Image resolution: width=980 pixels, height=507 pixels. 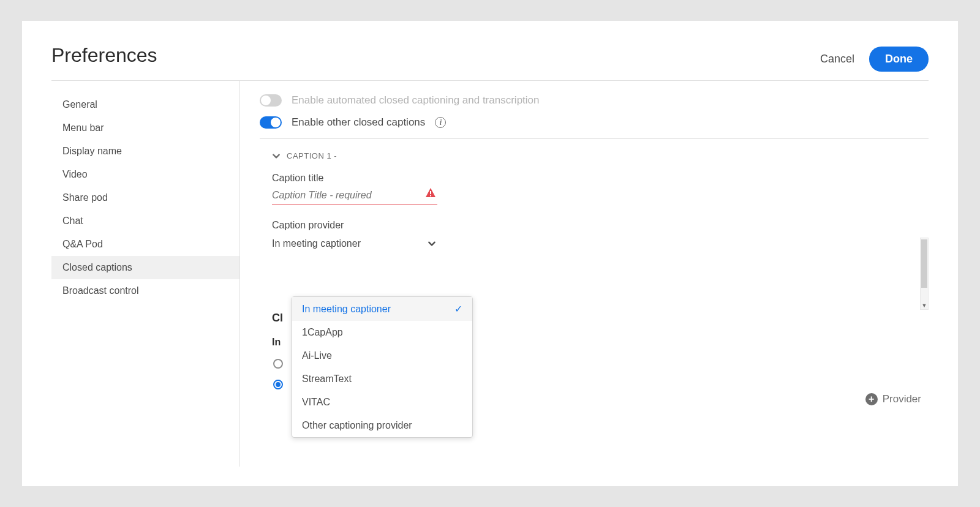 I want to click on dropdown-item-streamtext: StreamText, so click(x=382, y=379).